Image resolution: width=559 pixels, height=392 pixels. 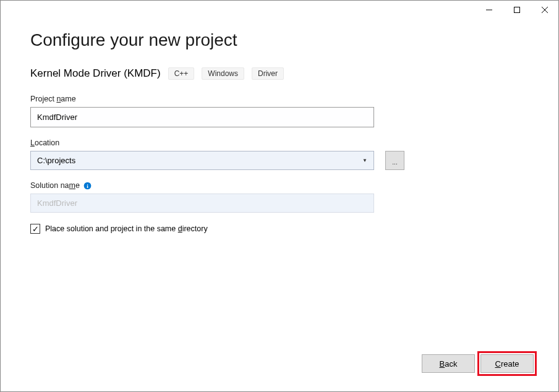 I want to click on solution-name-input: KmdfDriver, so click(x=202, y=203).